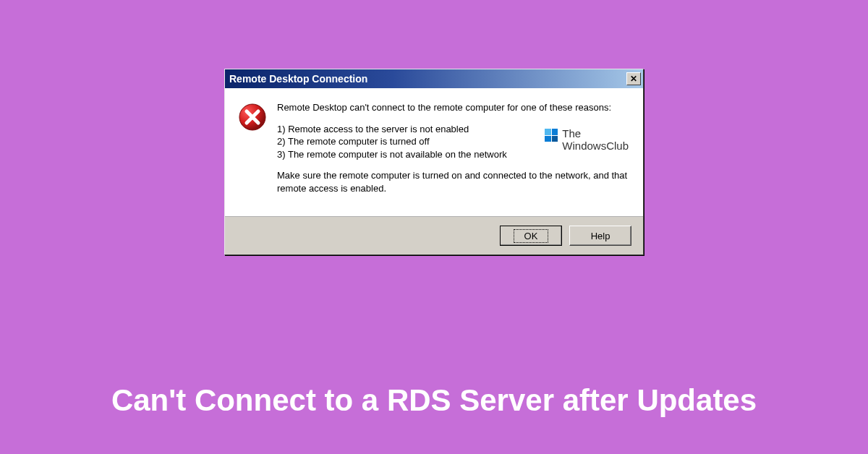  Describe the element at coordinates (454, 152) in the screenshot. I see `message-column: Remote Desktop can't connect to the remo…` at that location.